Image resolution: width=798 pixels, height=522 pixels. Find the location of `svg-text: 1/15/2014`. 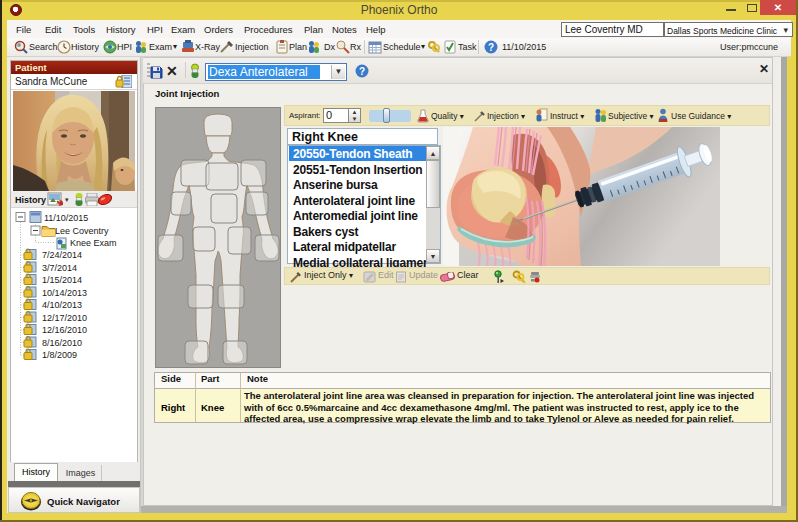

svg-text: 1/15/2014 is located at coordinates (62, 280).